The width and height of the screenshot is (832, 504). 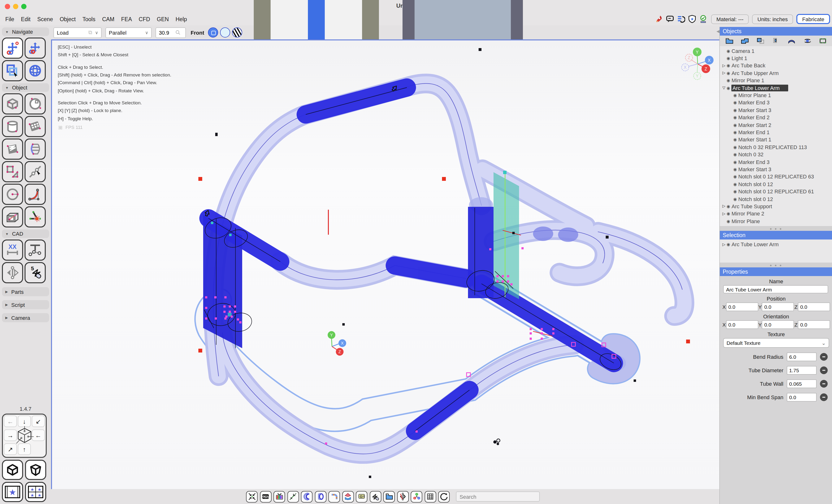 I want to click on units-button: Units: inches, so click(x=773, y=19).